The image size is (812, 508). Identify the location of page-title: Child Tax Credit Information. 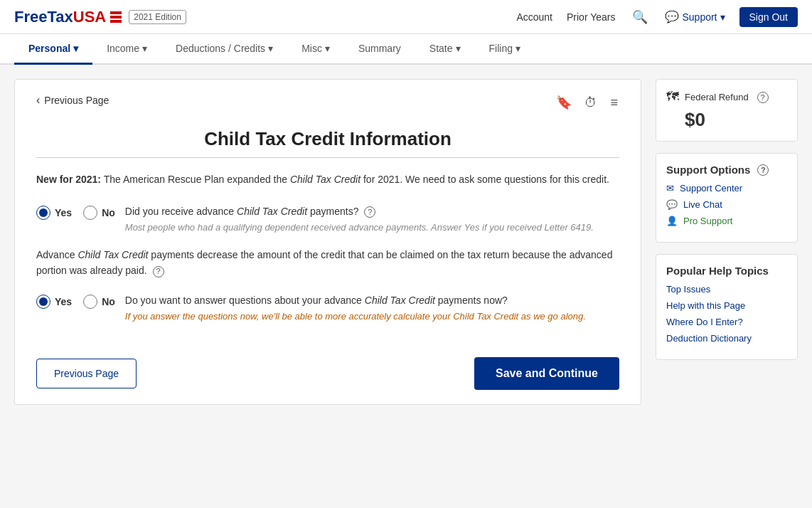
(328, 139).